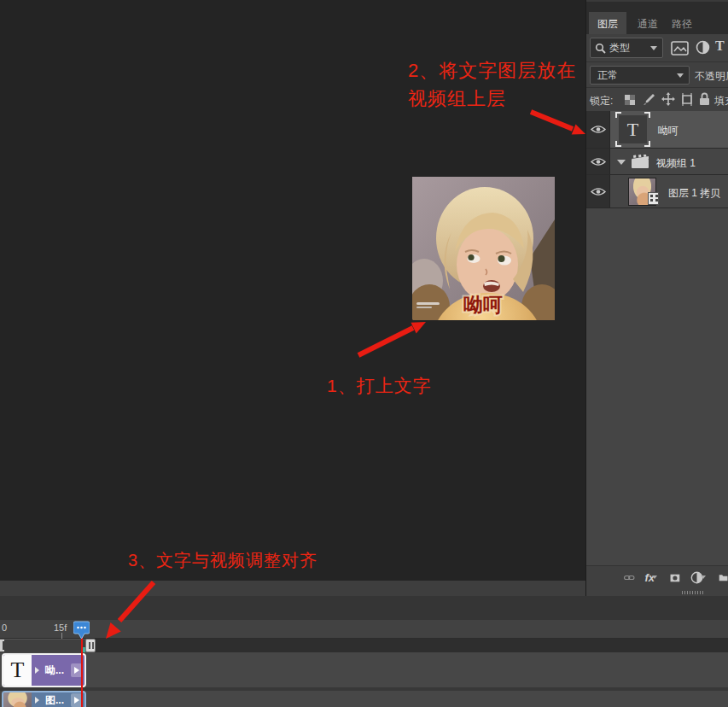  I want to click on layer-row-video-layer: 图层 1 拷贝, so click(657, 191).